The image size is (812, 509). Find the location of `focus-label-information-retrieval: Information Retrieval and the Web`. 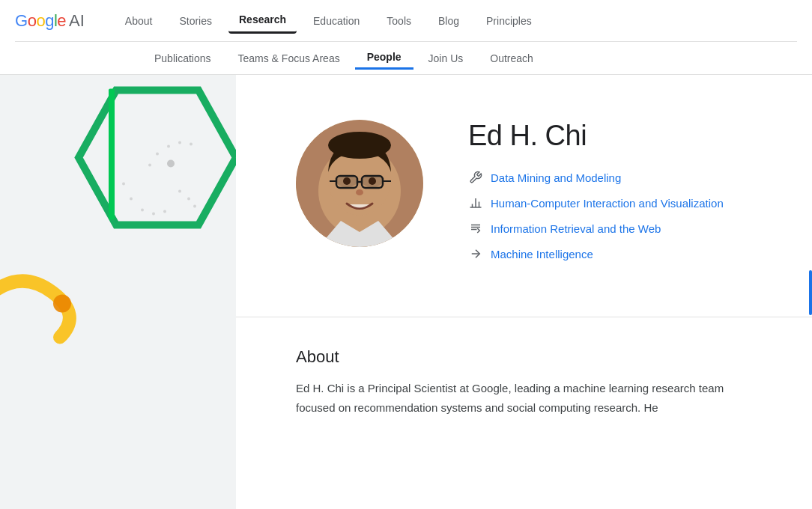

focus-label-information-retrieval: Information Retrieval and the Web is located at coordinates (575, 229).